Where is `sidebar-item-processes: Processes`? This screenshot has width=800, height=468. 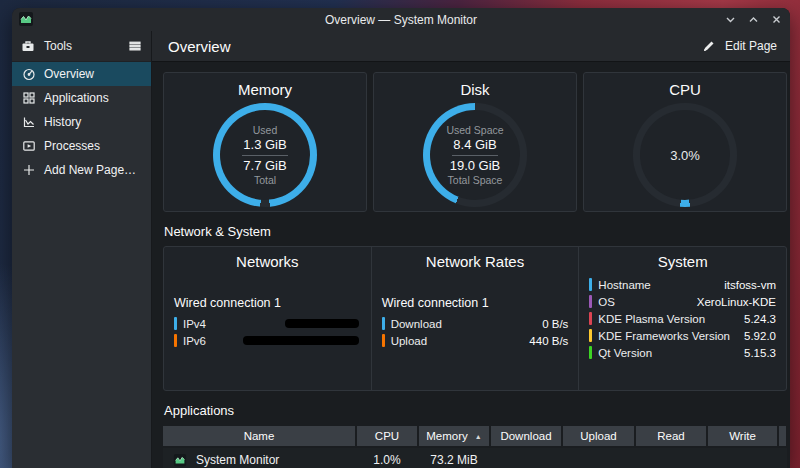 sidebar-item-processes: Processes is located at coordinates (82, 146).